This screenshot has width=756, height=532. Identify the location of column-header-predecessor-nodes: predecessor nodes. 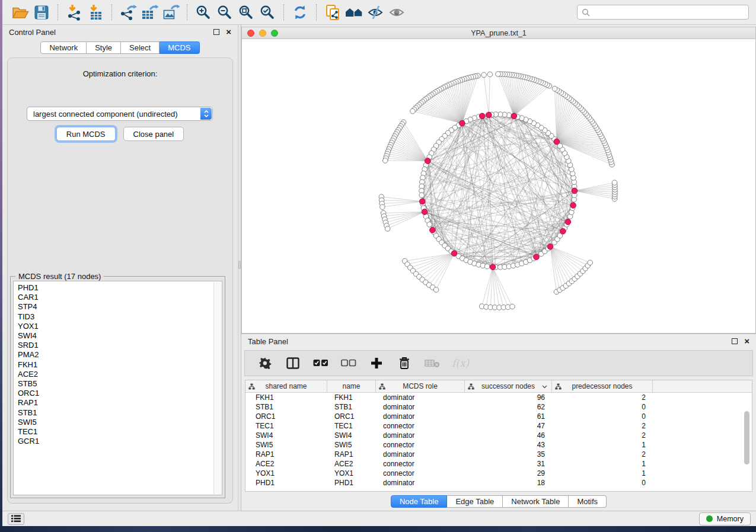
(602, 386).